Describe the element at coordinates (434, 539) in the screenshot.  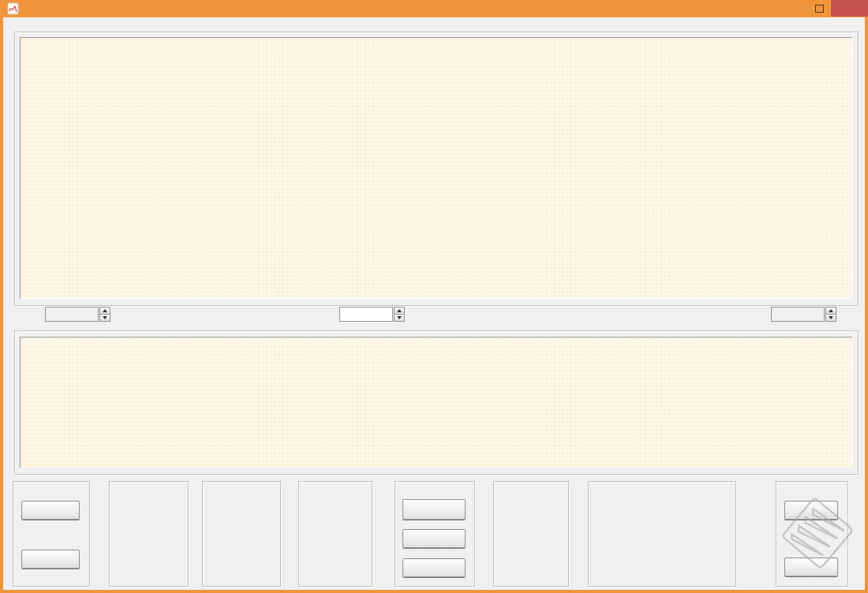
I see `filter-editor-button` at that location.